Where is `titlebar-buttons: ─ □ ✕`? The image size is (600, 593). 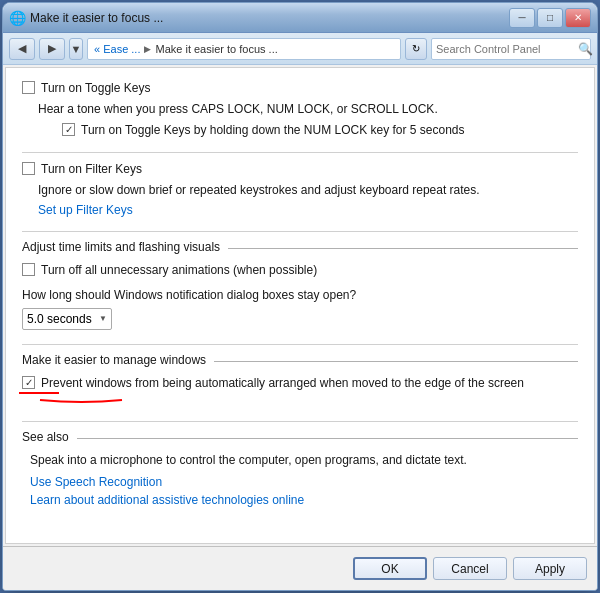 titlebar-buttons: ─ □ ✕ is located at coordinates (550, 18).